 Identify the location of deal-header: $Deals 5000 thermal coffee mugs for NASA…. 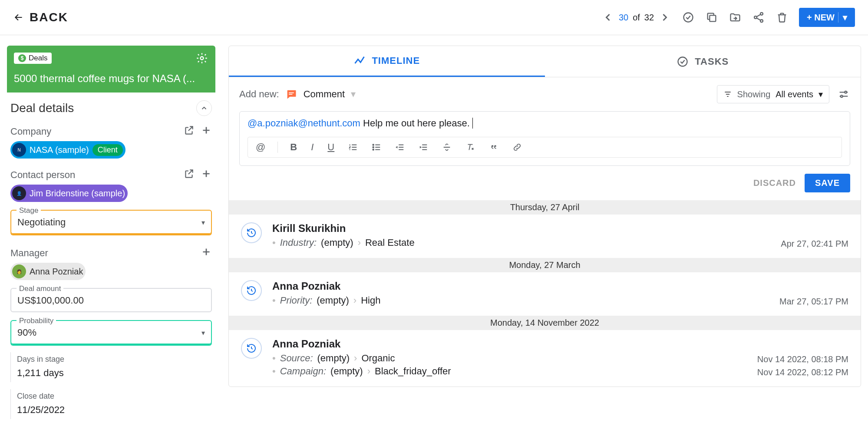
(111, 69).